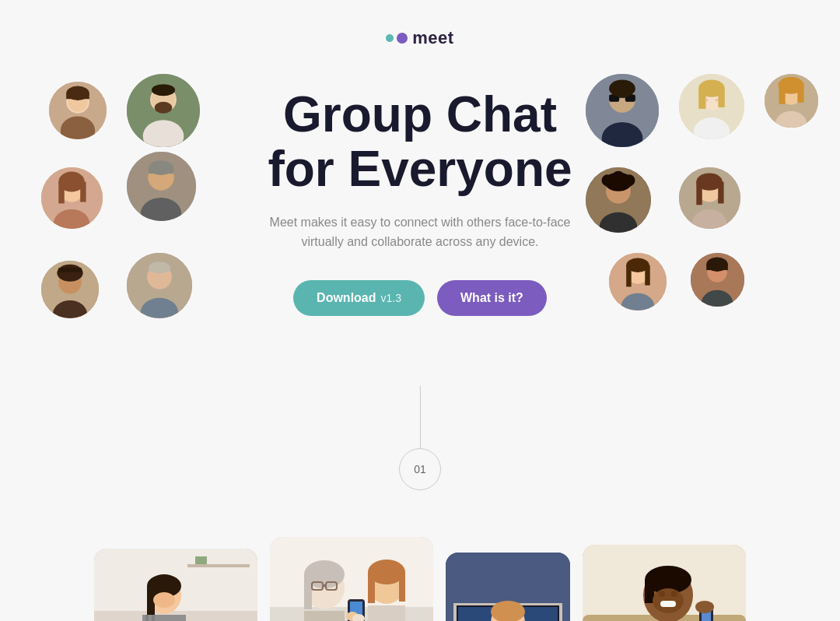  Describe the element at coordinates (390, 38) in the screenshot. I see `logo-dot-teal` at that location.